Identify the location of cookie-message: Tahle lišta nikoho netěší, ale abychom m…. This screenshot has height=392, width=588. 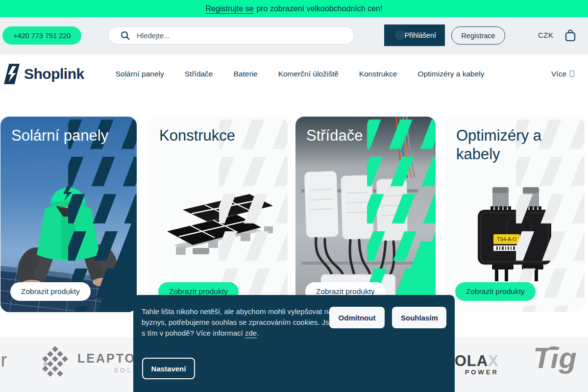
(241, 322).